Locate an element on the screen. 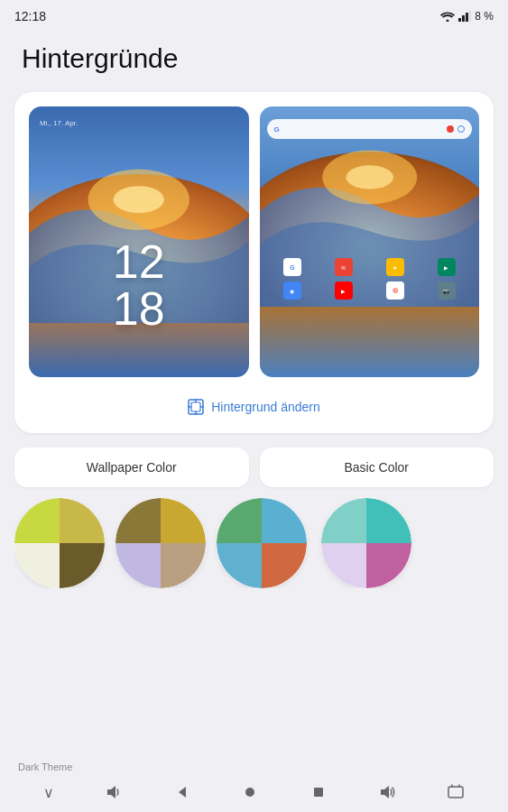 This screenshot has height=812, width=508. app-photos: ◉ is located at coordinates (292, 291).